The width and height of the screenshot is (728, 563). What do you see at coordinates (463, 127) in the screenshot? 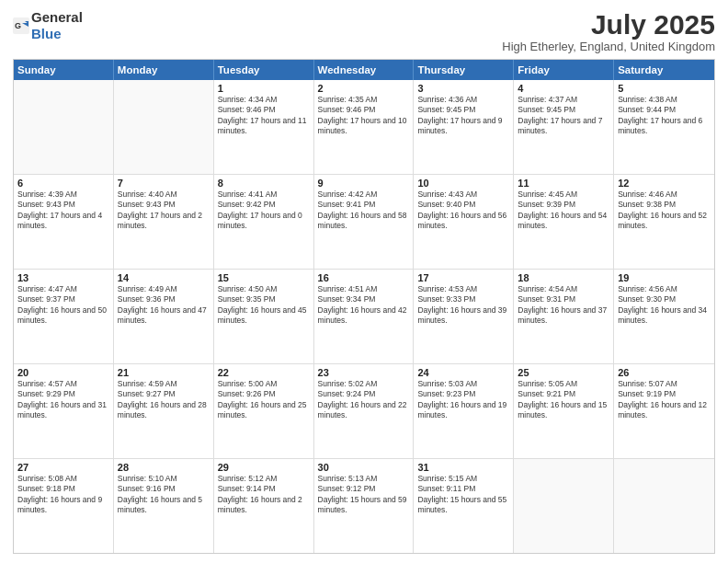
I see `cal-cell-3: 3Sunrise: 4:36 AM Sunset: 9:45 PM Daylig…` at bounding box center [463, 127].